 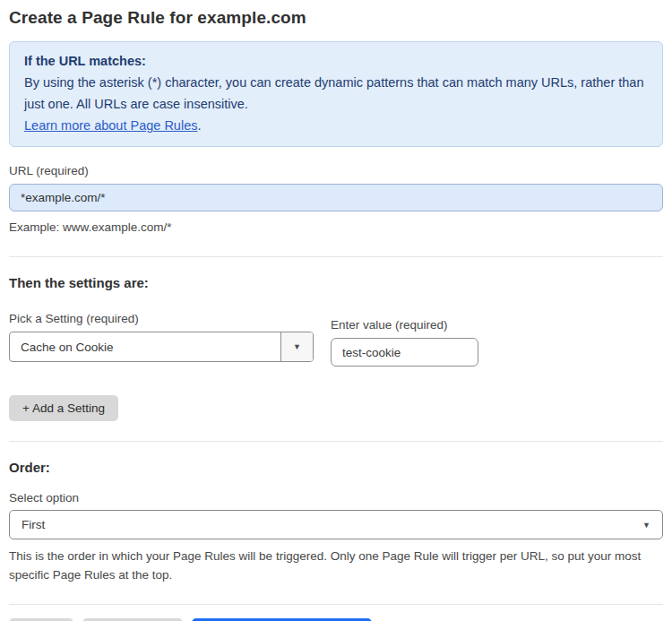 What do you see at coordinates (332, 565) in the screenshot?
I see `order-helper-text: This is the order in which your Page Rul…` at bounding box center [332, 565].